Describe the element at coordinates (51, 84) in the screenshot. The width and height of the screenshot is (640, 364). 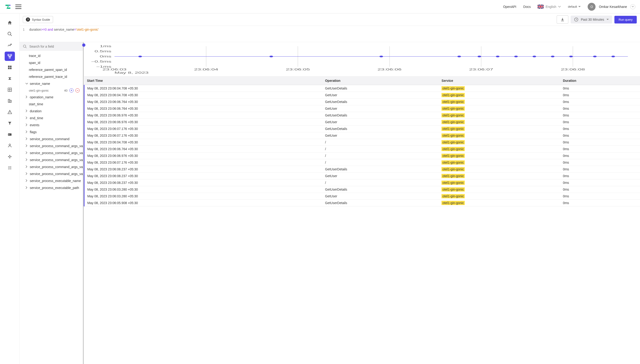
I see `field-row: service_name` at that location.